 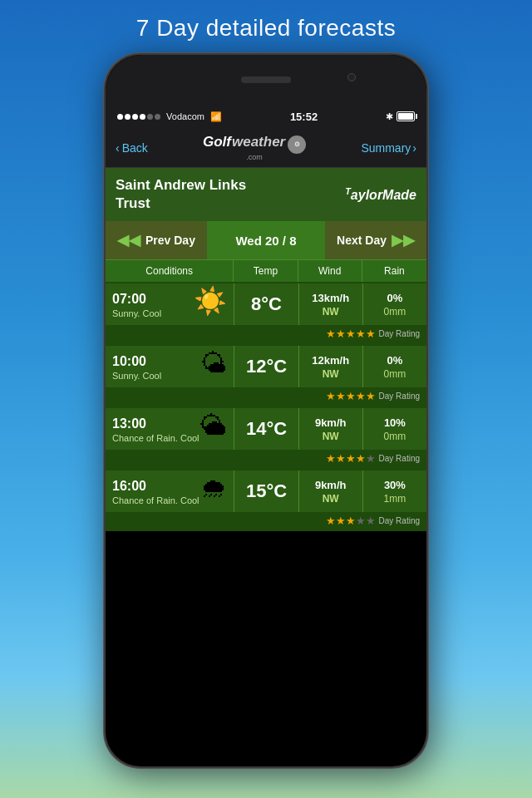 I want to click on prev-arrow-icon: ◀◀, so click(x=129, y=240).